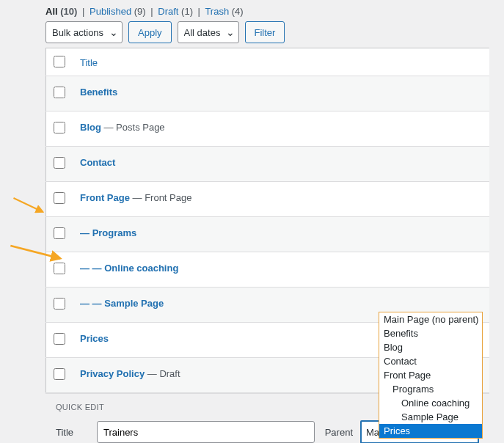 This screenshot has height=443, width=504. Describe the element at coordinates (114, 233) in the screenshot. I see `row-title-link: Programs` at that location.